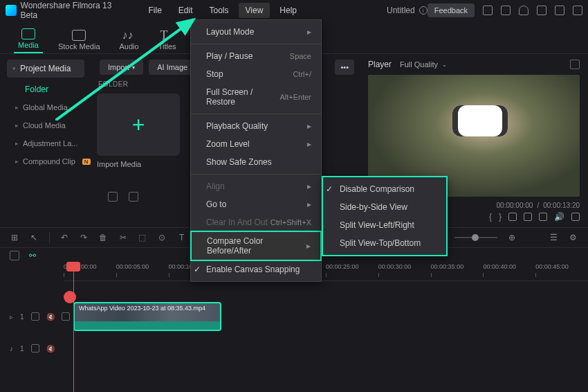  I want to click on dd-safe-zones: Show Safe Zones, so click(256, 162).